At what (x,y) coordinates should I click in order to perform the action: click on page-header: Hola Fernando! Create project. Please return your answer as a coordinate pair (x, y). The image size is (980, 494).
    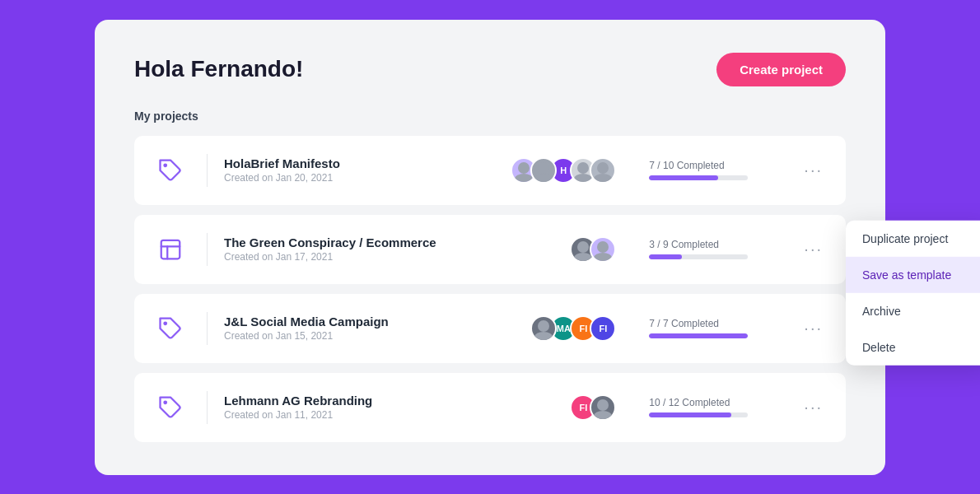
    Looking at the image, I should click on (490, 69).